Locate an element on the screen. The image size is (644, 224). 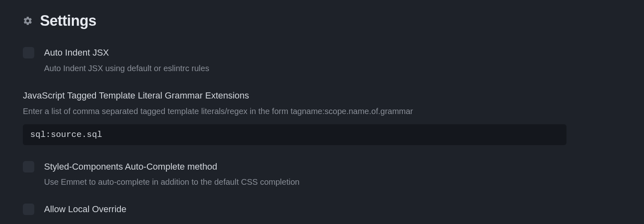
styled-components-autocomplete-checkbox is located at coordinates (29, 167).